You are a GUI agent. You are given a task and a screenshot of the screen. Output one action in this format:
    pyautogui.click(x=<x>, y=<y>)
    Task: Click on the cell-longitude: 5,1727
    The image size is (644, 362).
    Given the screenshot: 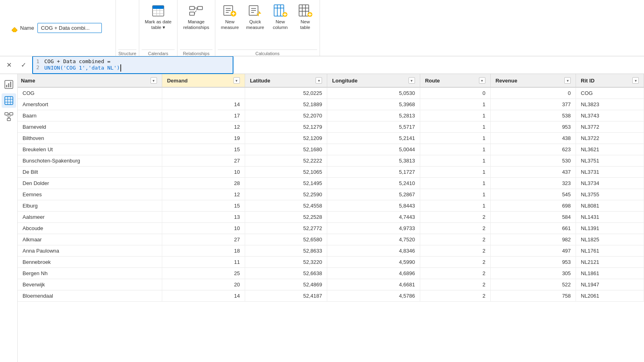 What is the action you would take?
    pyautogui.click(x=374, y=172)
    